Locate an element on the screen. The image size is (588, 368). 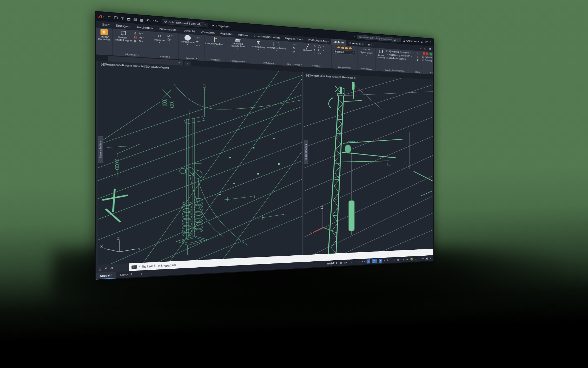
half-mast-icon: ◑▾ is located at coordinates (198, 38).